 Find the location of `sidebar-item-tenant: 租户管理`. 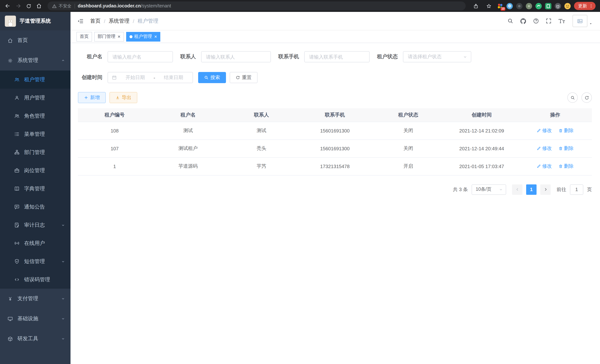

sidebar-item-tenant: 租户管理 is located at coordinates (35, 80).